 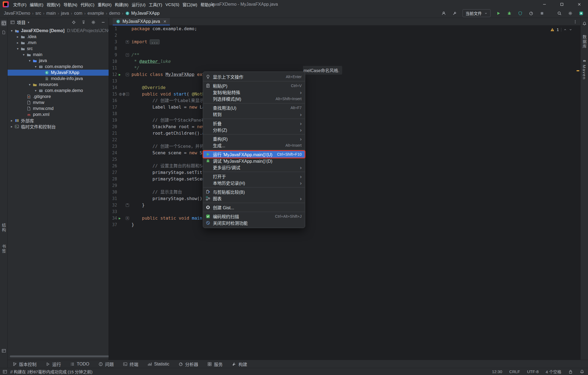 I want to click on breadcrumb-item-3: java, so click(x=65, y=13).